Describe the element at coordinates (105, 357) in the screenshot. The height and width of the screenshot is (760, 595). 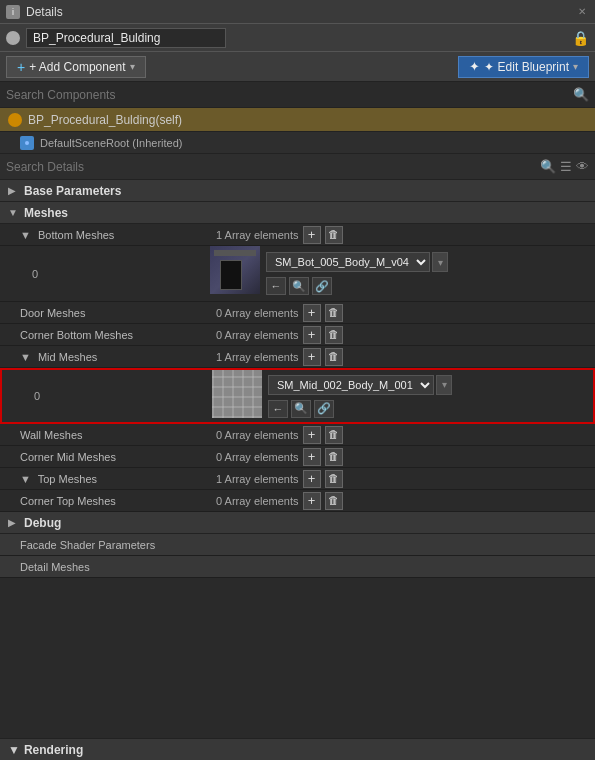
I see `mid-meshes-name: ▼ Mid Meshes` at that location.